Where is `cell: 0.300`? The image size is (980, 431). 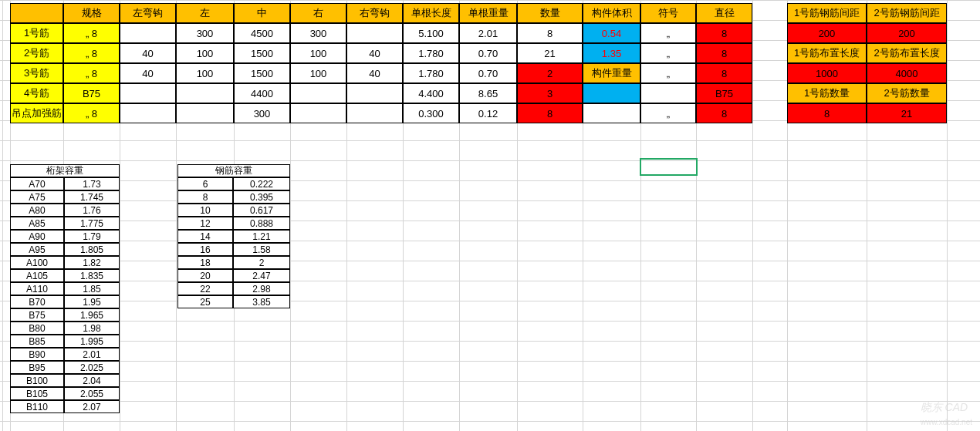 cell: 0.300 is located at coordinates (431, 113).